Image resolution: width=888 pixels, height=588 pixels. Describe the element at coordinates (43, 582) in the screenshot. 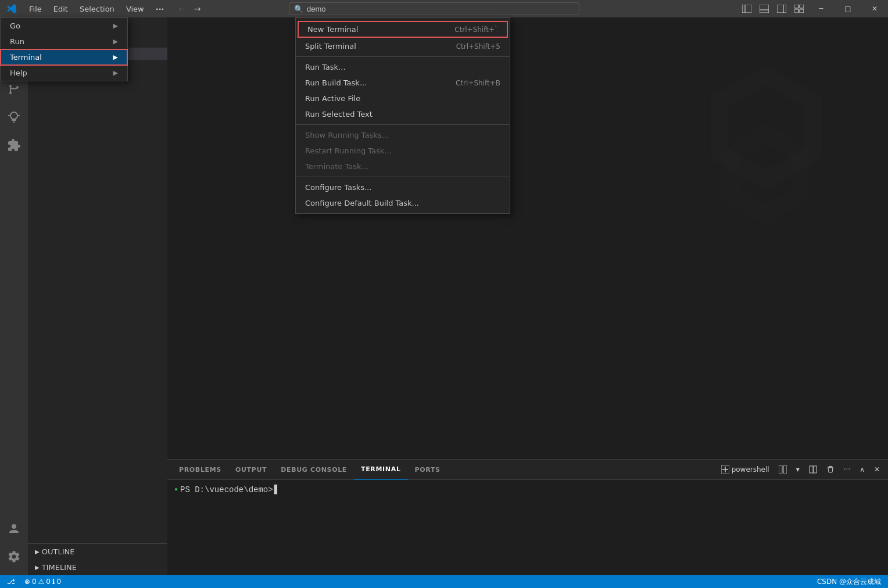

I see `statusbar-errors: ⊗ 0 ⚠ 0 ℹ 0` at that location.